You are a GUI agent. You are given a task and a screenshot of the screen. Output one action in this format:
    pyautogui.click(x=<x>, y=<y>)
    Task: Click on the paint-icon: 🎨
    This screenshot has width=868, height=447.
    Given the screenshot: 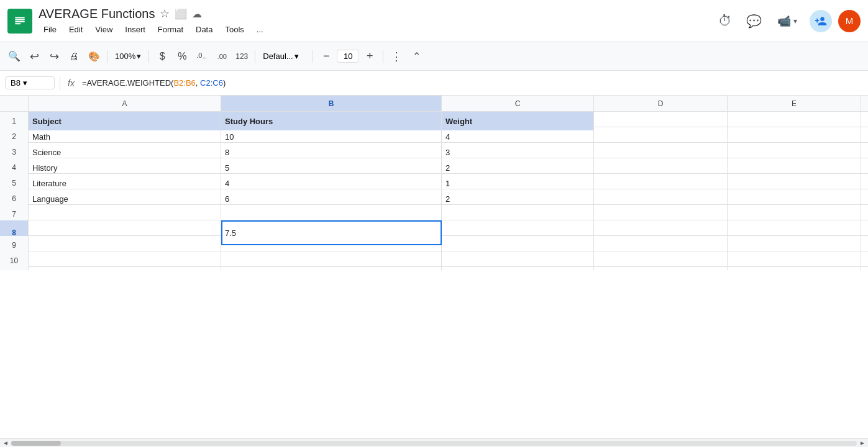 What is the action you would take?
    pyautogui.click(x=94, y=56)
    